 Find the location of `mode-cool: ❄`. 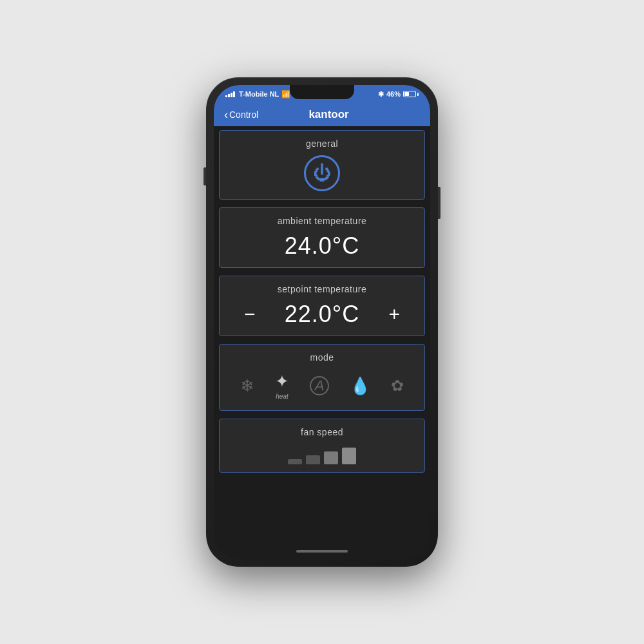

mode-cool: ❄ is located at coordinates (247, 386).